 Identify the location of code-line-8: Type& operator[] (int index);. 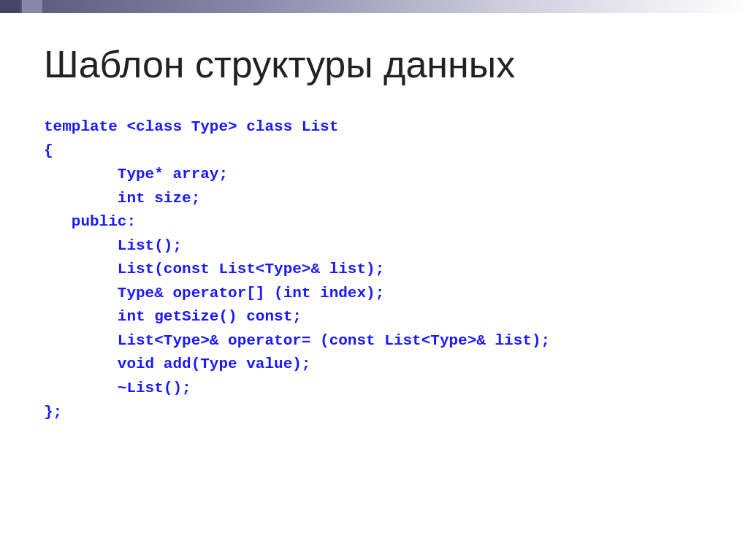
(374, 294).